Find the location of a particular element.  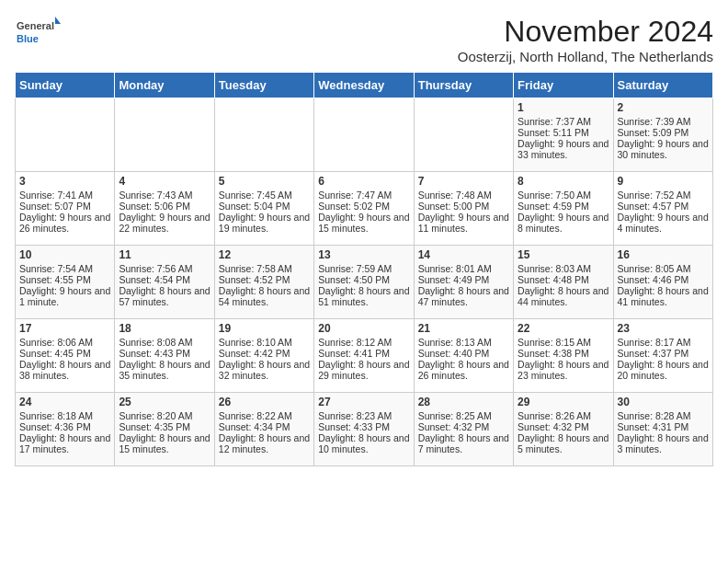

day-info-line: Daylight: 9 hours and 19 minutes. is located at coordinates (265, 223).